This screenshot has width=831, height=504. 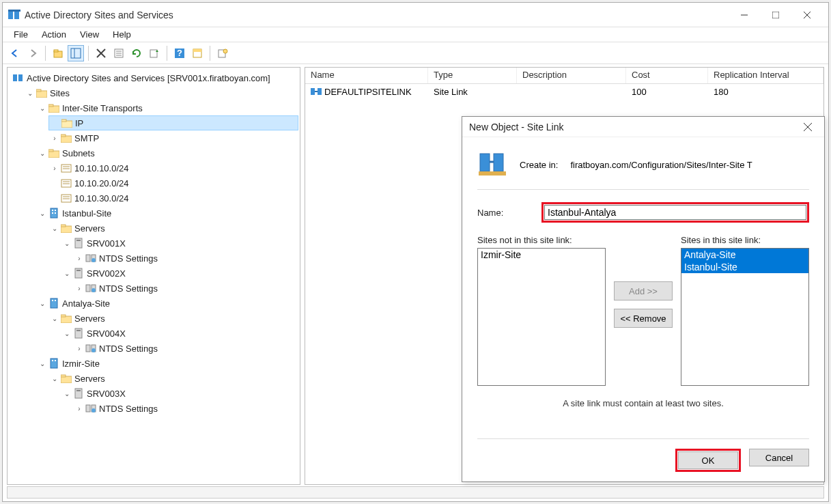 I want to click on tree-sites: ⌄ Sites, so click(x=161, y=93).